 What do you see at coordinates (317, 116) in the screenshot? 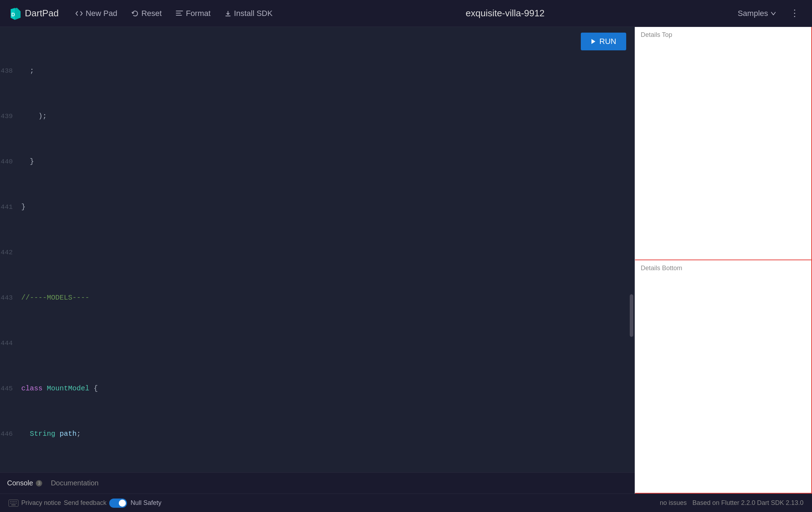
I see `code-line: 439 );` at bounding box center [317, 116].